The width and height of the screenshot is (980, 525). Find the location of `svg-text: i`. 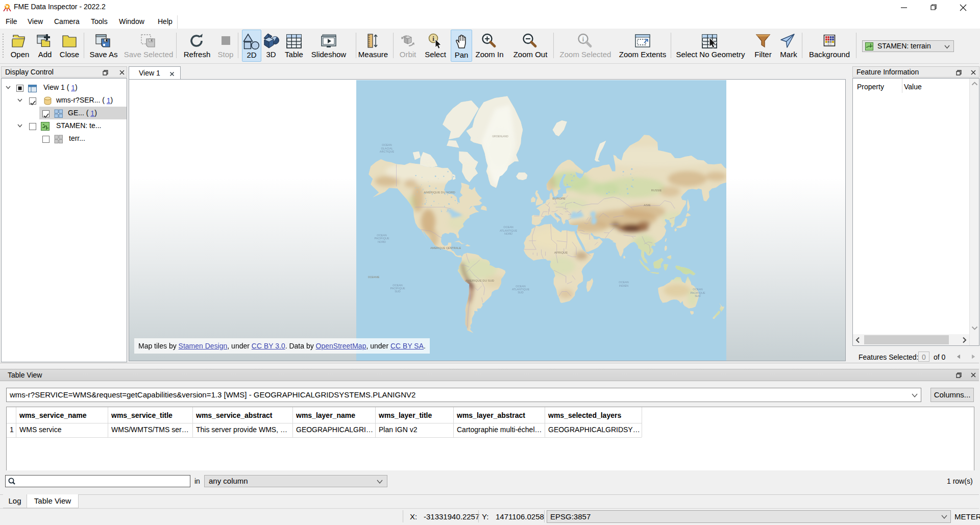

svg-text: i is located at coordinates (433, 39).